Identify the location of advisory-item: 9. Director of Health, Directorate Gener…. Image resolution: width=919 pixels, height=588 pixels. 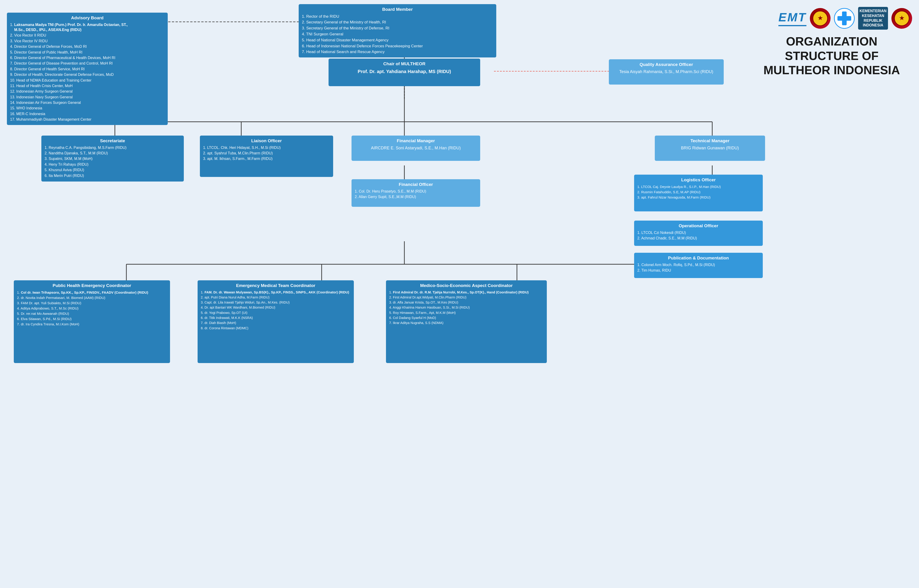
(87, 75).